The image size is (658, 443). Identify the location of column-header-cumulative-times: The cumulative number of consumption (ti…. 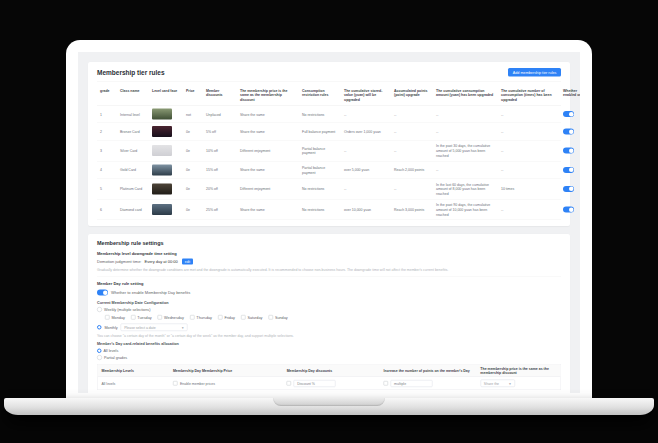
(529, 95).